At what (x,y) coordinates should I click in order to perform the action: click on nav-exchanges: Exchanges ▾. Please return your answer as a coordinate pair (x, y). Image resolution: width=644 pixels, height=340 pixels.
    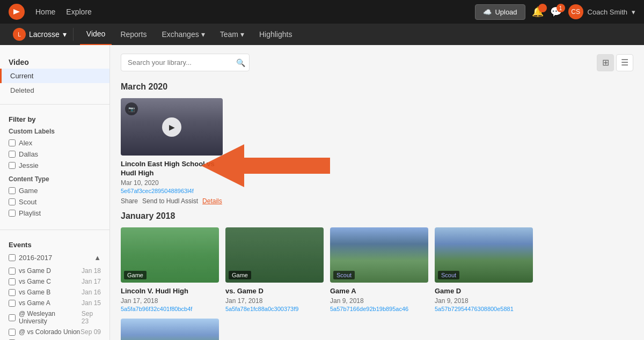
    Looking at the image, I should click on (183, 34).